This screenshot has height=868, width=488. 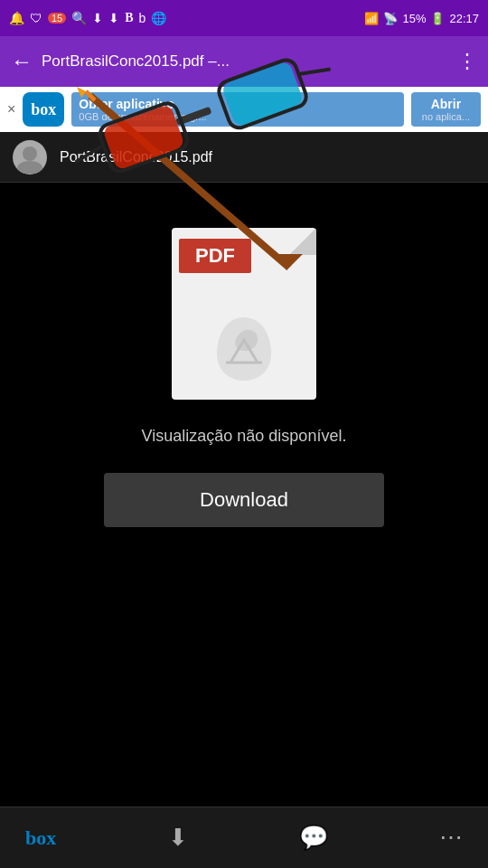 What do you see at coordinates (244, 157) in the screenshot?
I see `file-header: PortBrasilConc2015.pdf` at bounding box center [244, 157].